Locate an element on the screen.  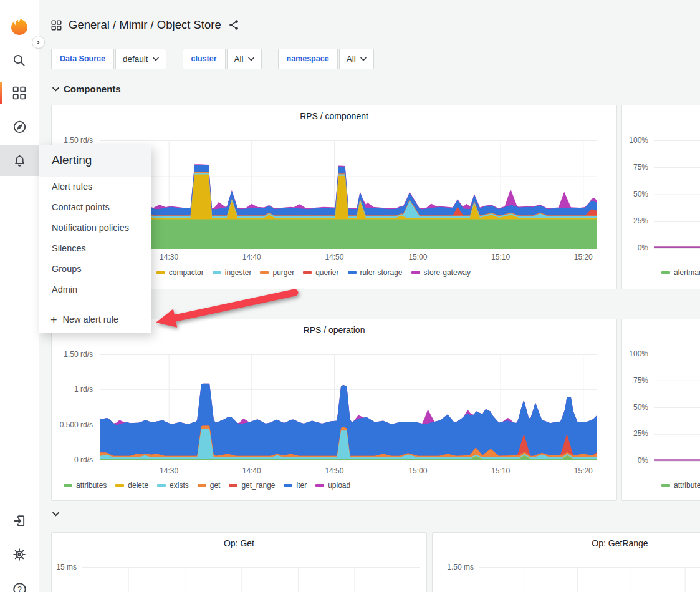
legend-item: upload is located at coordinates (333, 485).